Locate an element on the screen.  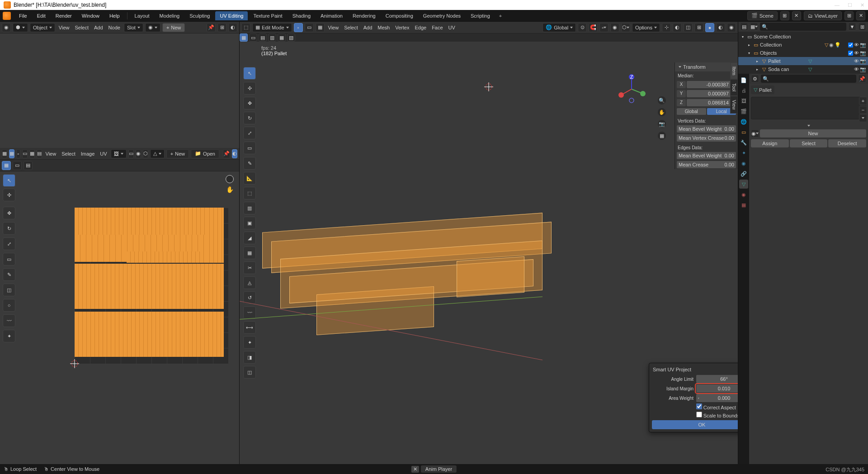
vp-menu-mesh: Mesh is located at coordinates (383, 28).